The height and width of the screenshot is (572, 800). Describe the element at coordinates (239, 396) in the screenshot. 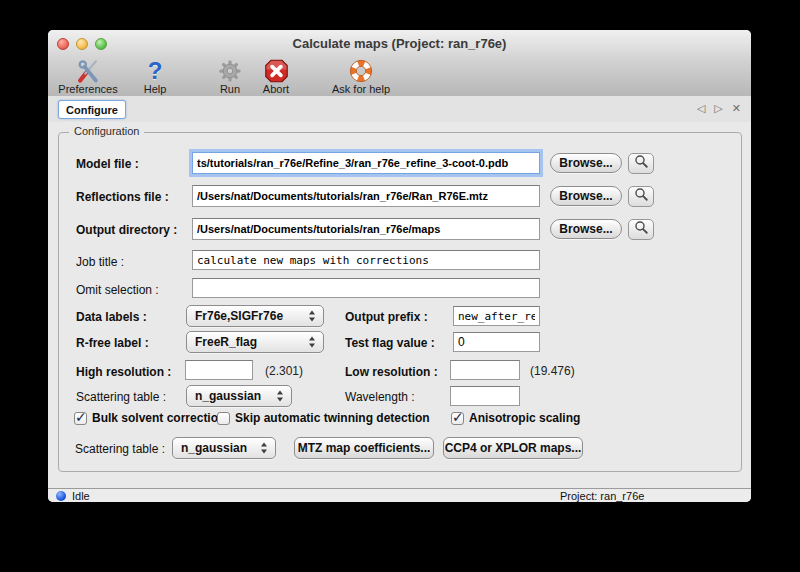

I see `scattering-table-dropdown: n_gaussian` at that location.